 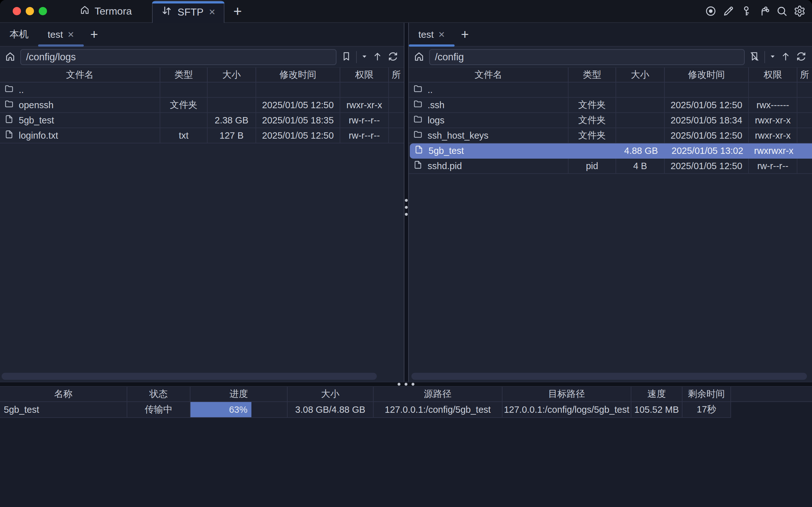 What do you see at coordinates (707, 394) in the screenshot?
I see `column-header-remaining: 剩余时间` at bounding box center [707, 394].